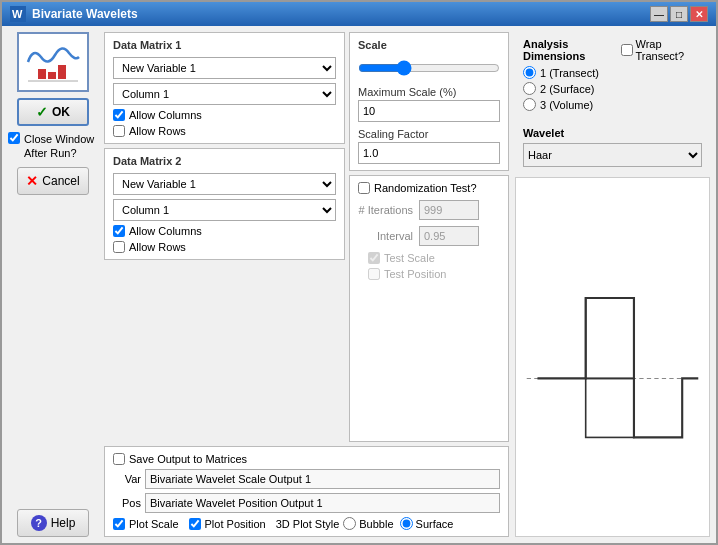 The image size is (718, 545). What do you see at coordinates (406, 524) in the screenshot?
I see `surface-radio` at bounding box center [406, 524].